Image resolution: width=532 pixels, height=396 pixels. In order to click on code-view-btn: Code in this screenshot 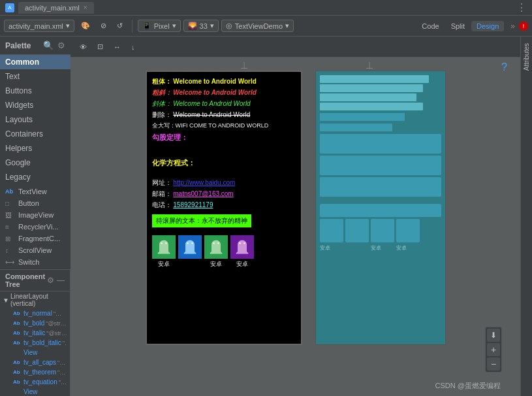, I will do `click(430, 26)`.